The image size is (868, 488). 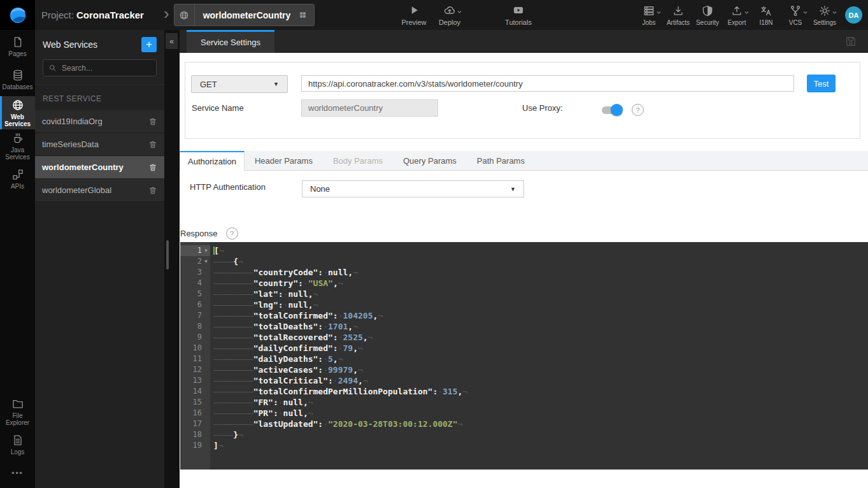 I want to click on vcs-button: VCS, so click(x=795, y=15).